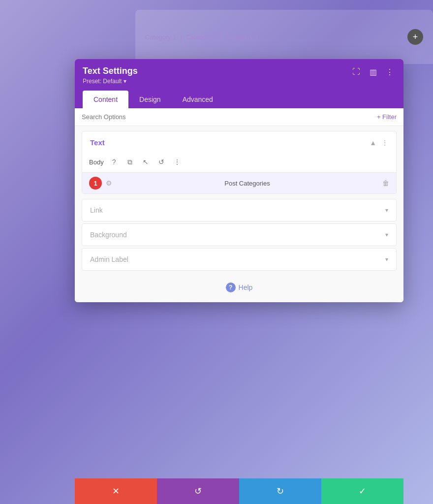 The width and height of the screenshot is (433, 504). I want to click on background-section-header: Background ▾, so click(239, 235).